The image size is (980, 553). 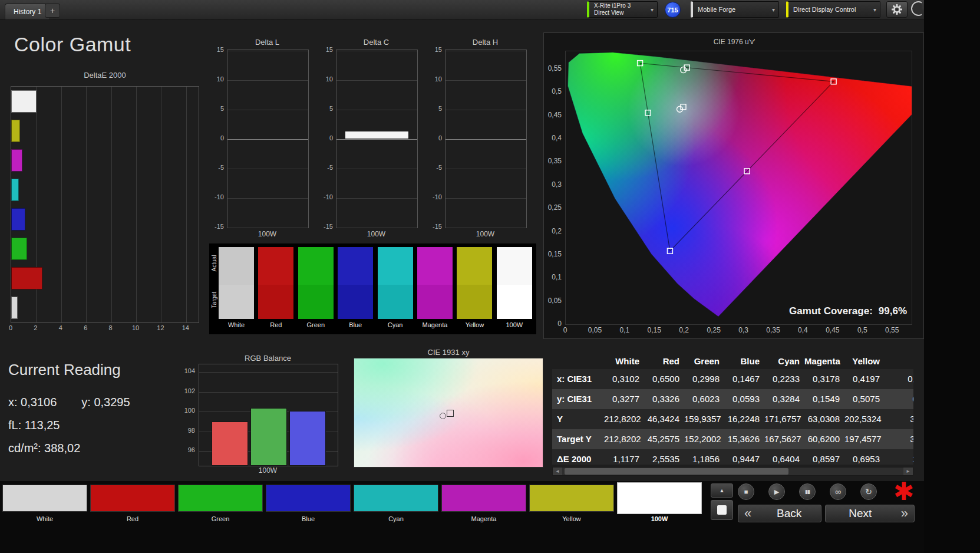 What do you see at coordinates (268, 139) in the screenshot?
I see `plot-area` at bounding box center [268, 139].